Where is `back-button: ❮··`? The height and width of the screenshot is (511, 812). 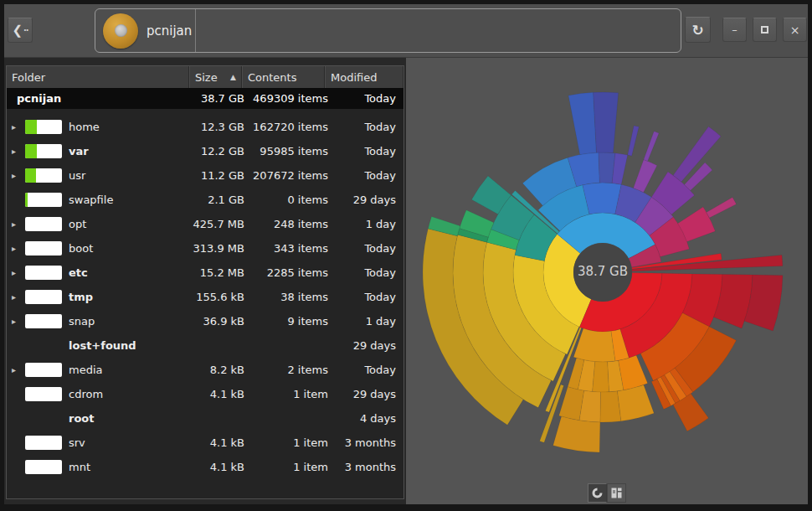
back-button: ❮·· is located at coordinates (20, 30).